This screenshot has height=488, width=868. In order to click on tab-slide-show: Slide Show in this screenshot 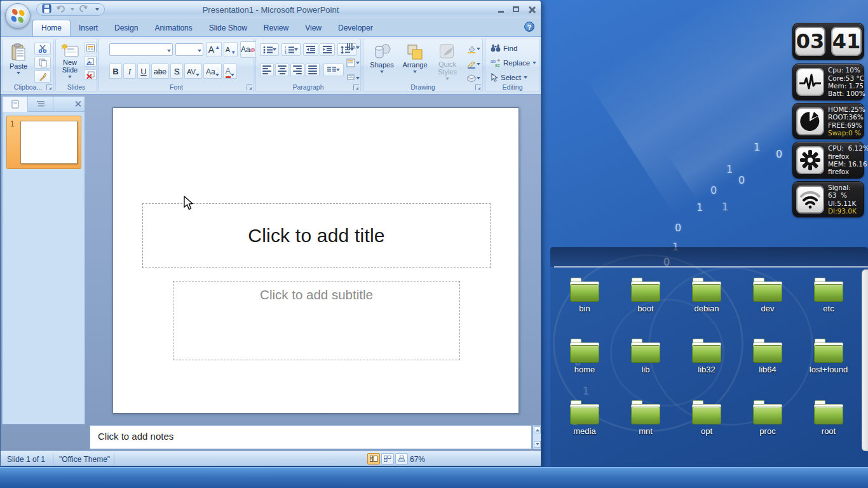, I will do `click(228, 28)`.